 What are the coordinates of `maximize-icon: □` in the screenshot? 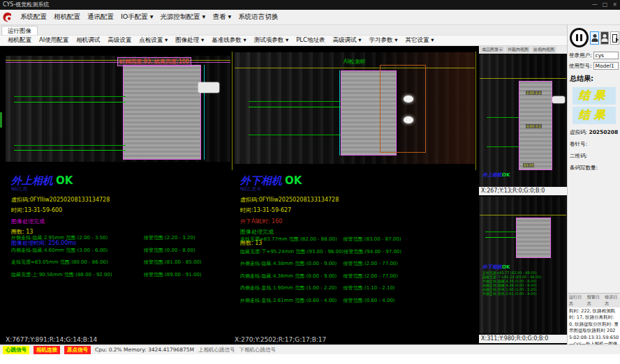 It's located at (605, 5).